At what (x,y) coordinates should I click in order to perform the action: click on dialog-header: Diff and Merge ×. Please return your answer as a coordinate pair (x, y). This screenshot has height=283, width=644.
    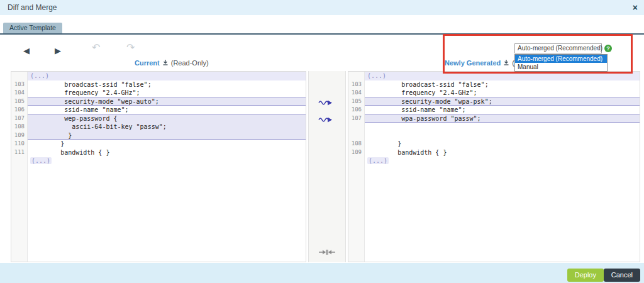
    Looking at the image, I should click on (322, 8).